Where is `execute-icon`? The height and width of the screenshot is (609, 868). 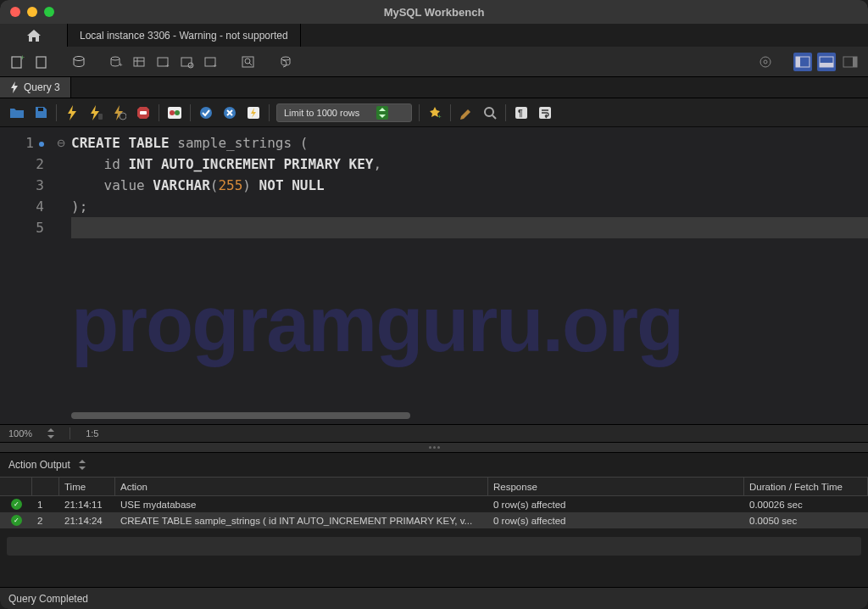 execute-icon is located at coordinates (72, 113).